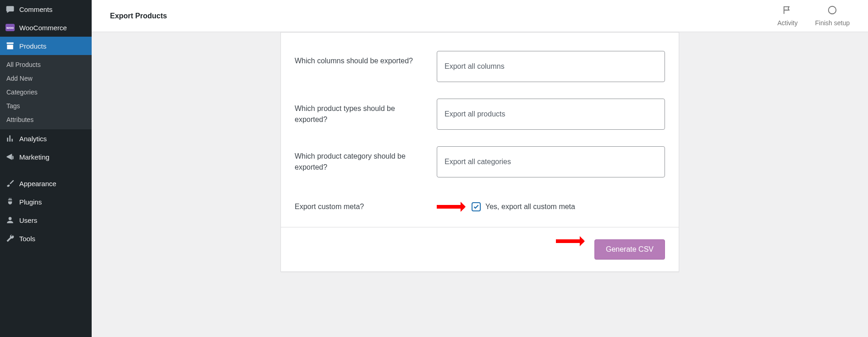  I want to click on sidebar-subitem-all-products: All Products, so click(46, 65).